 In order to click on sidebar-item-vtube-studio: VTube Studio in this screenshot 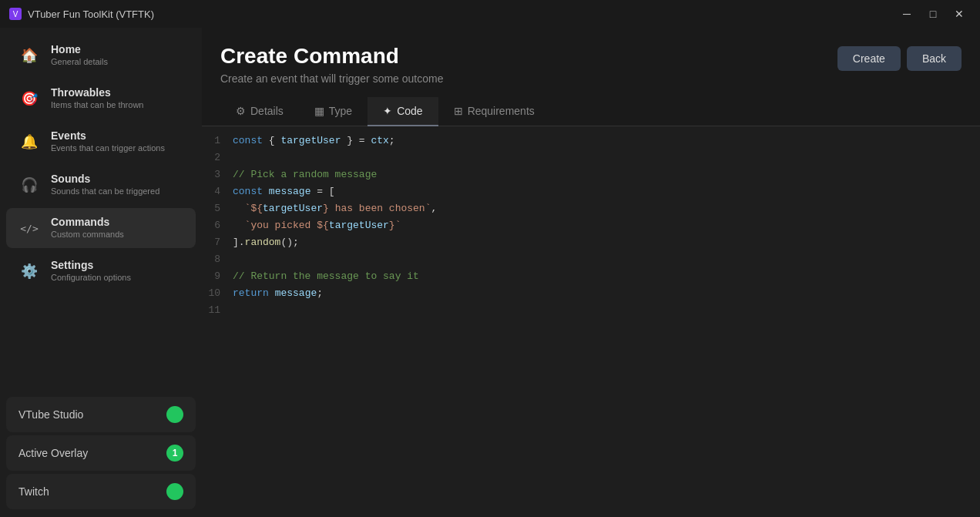, I will do `click(101, 415)`.